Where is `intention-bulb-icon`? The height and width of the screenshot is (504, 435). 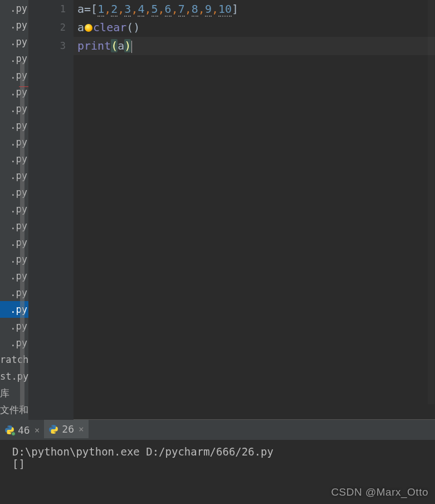
intention-bulb-icon is located at coordinates (89, 28).